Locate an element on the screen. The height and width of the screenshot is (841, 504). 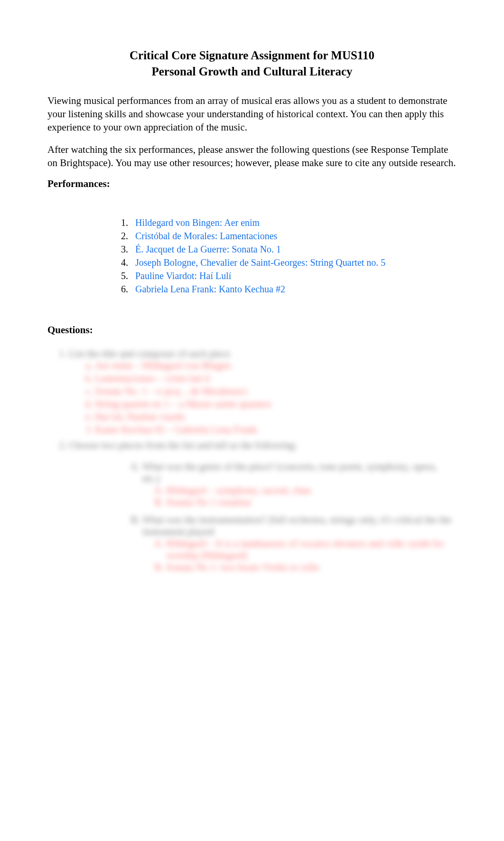
q2-sub-a: What was the genre of the piece? (concer… is located at coordinates (299, 485).